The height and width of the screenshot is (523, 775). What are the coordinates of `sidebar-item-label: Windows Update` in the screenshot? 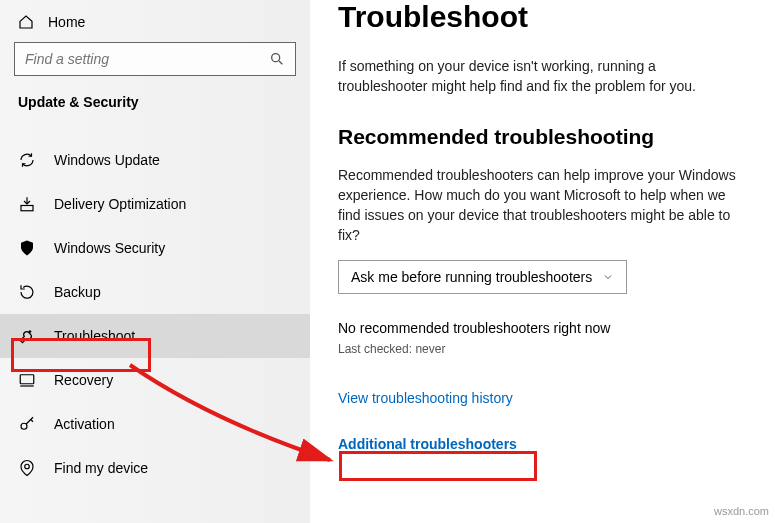 It's located at (107, 160).